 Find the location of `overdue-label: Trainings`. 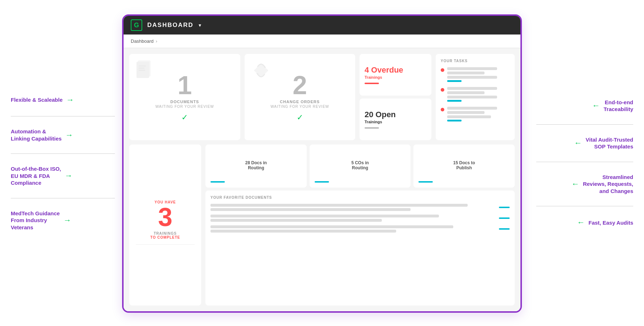

overdue-label: Trainings is located at coordinates (374, 77).